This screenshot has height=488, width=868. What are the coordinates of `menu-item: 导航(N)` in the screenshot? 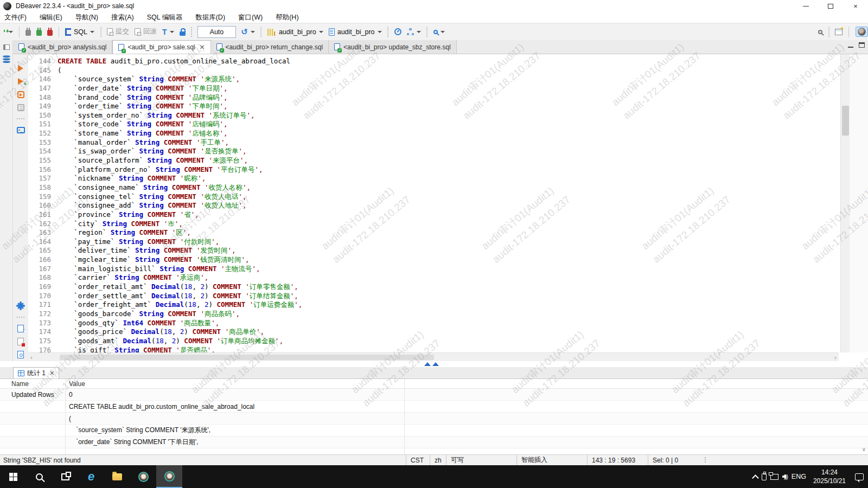 It's located at (90, 17).